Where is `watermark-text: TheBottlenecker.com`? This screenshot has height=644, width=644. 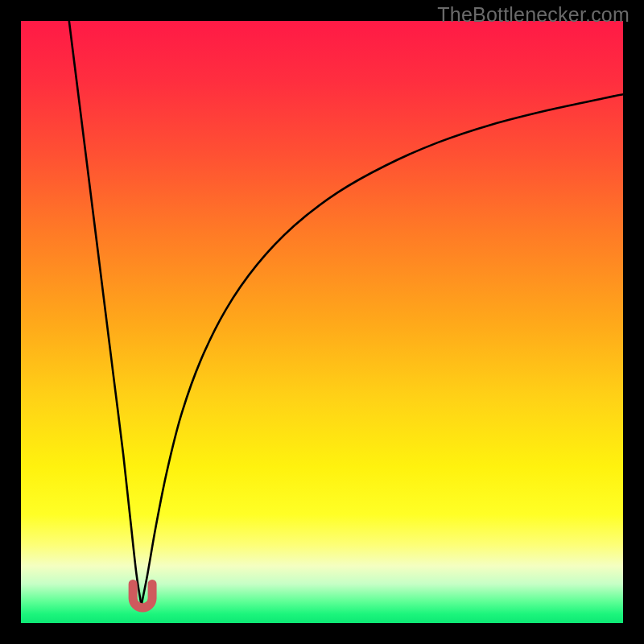 watermark-text: TheBottlenecker.com is located at coordinates (533, 14).